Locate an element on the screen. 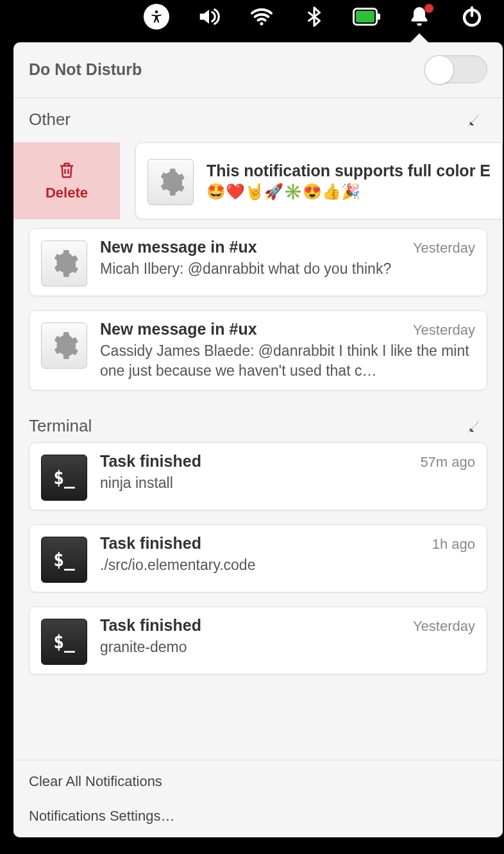  volume-icon is located at coordinates (209, 17).